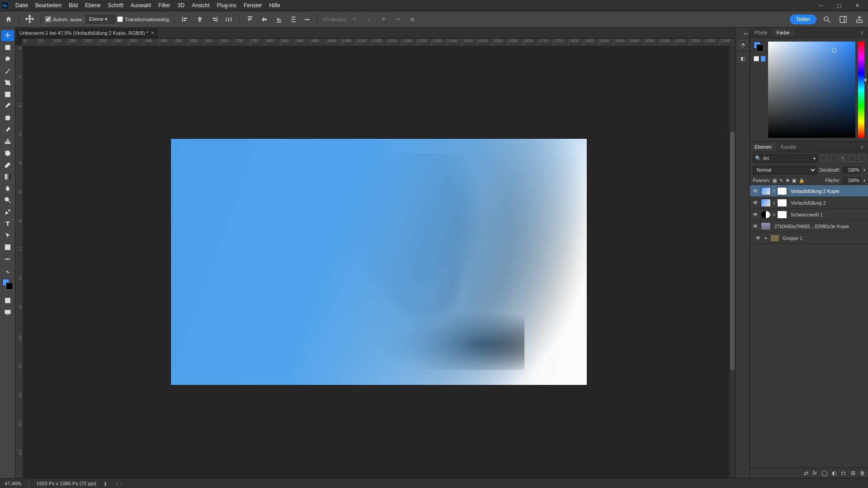  What do you see at coordinates (827, 191) in the screenshot?
I see `layer-name: Verlaufsfüllung 2 Kopie` at bounding box center [827, 191].